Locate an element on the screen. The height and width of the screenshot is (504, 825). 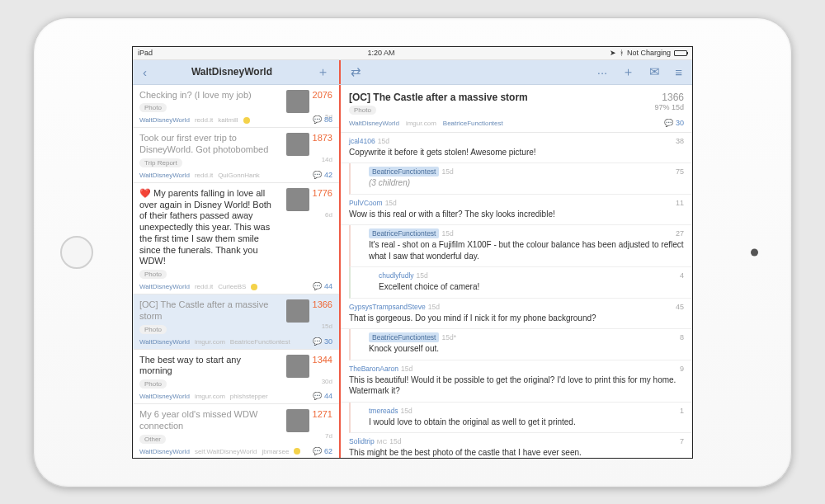
post-author: BeatriceFunctiontest is located at coordinates (261, 341).